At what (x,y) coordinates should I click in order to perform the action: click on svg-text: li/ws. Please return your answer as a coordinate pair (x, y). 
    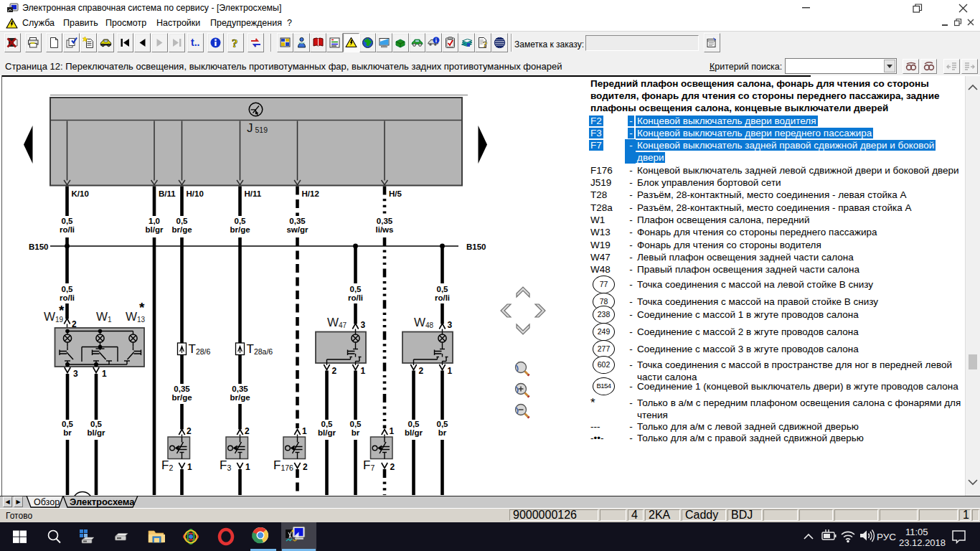
    Looking at the image, I should click on (385, 230).